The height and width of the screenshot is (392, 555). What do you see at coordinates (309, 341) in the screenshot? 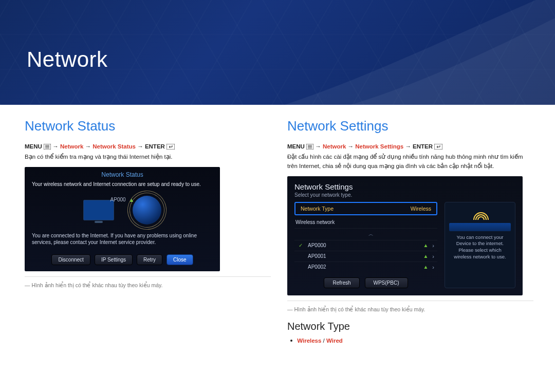
I see `option-wireless: Wireless` at bounding box center [309, 341].